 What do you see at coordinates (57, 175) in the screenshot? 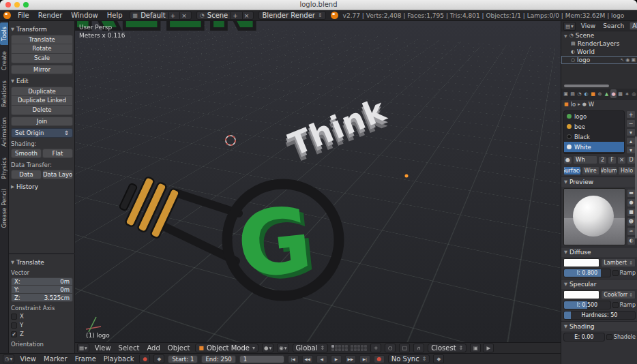
I see `data-layout-transfer-button: Data Layo` at bounding box center [57, 175].